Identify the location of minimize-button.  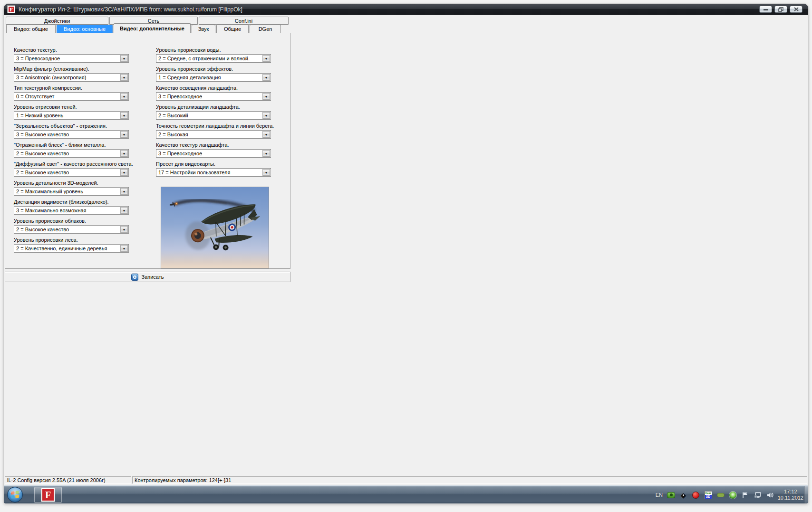
(765, 9).